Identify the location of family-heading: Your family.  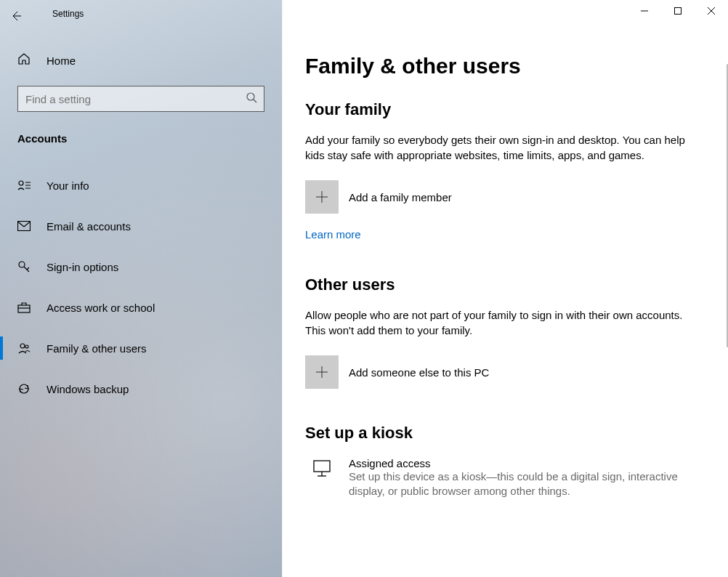
(505, 110).